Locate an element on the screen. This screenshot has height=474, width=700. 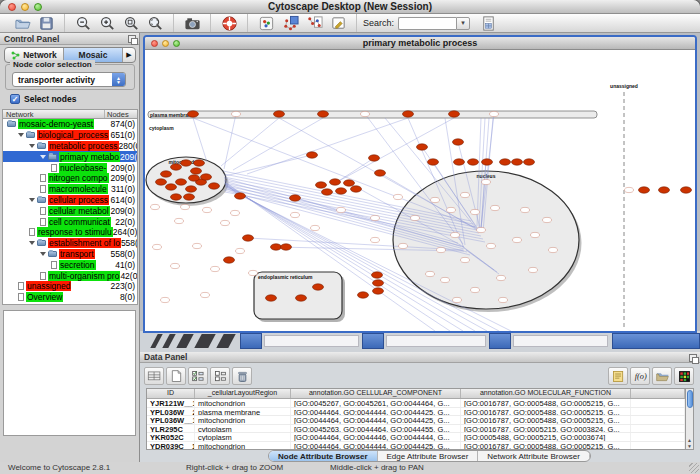
export-snapshot-icon is located at coordinates (192, 24).